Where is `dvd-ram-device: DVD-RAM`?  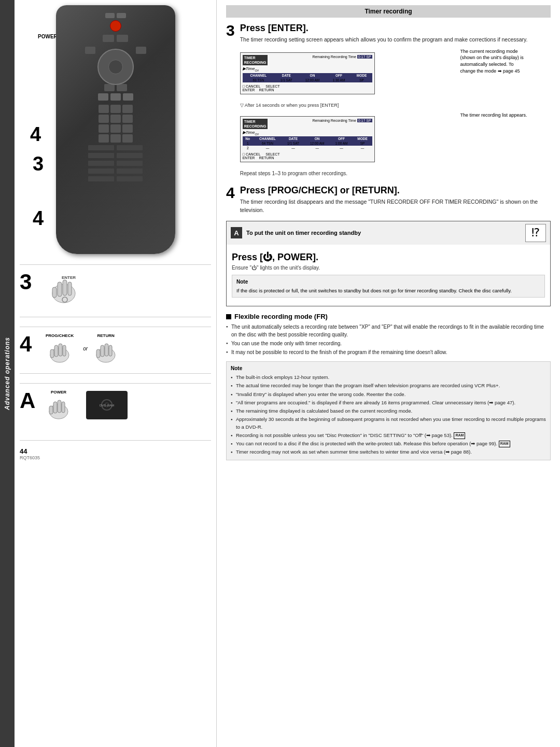
dvd-ram-device: DVD-RAM is located at coordinates (107, 405).